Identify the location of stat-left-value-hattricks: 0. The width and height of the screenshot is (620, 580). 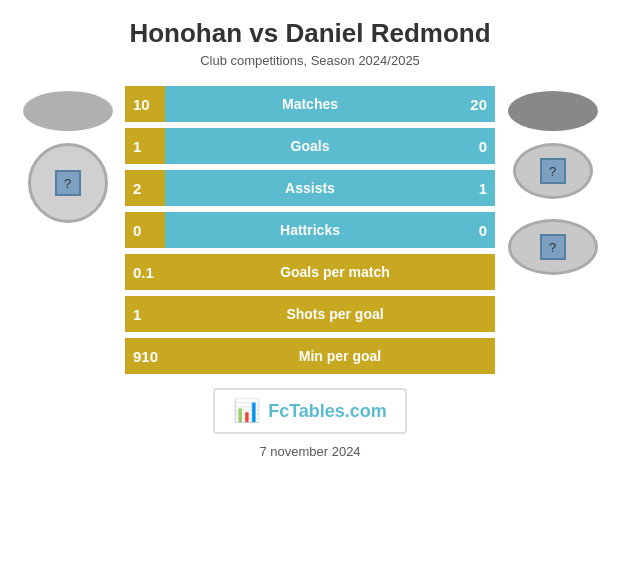
(145, 230).